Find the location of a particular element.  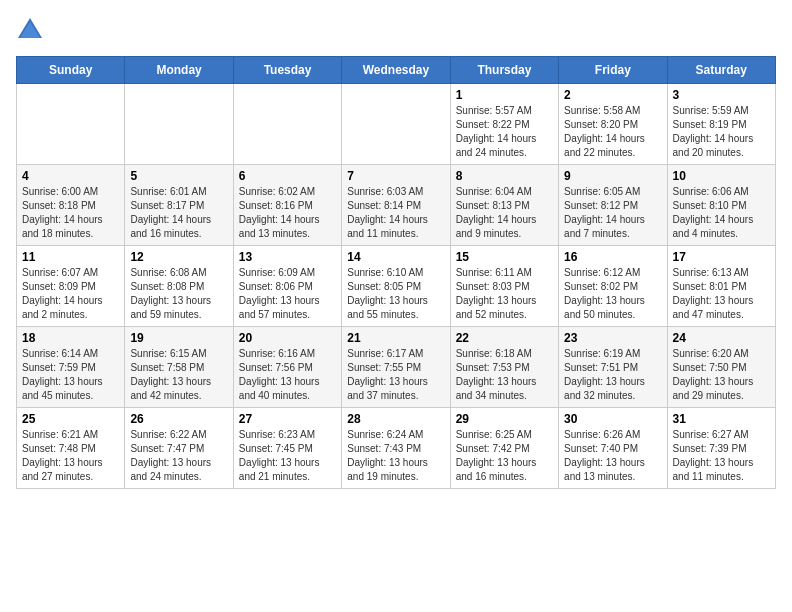

day-number: 29 is located at coordinates (504, 419).